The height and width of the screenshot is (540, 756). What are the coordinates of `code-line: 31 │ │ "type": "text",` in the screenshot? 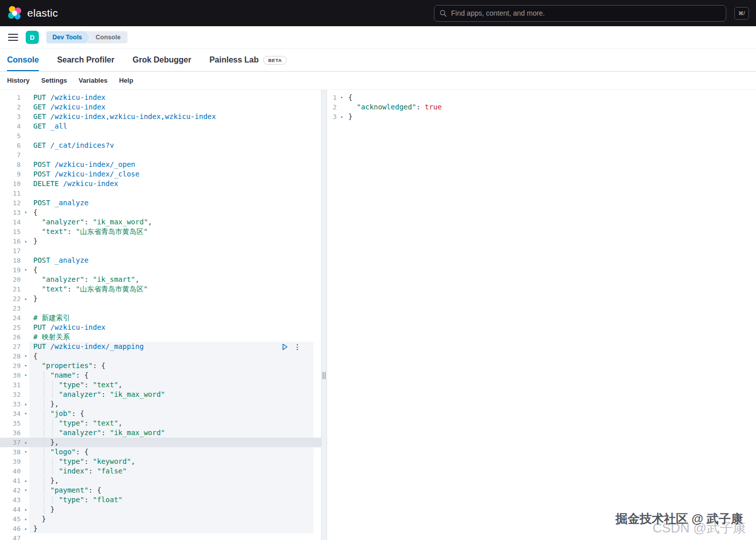 It's located at (160, 385).